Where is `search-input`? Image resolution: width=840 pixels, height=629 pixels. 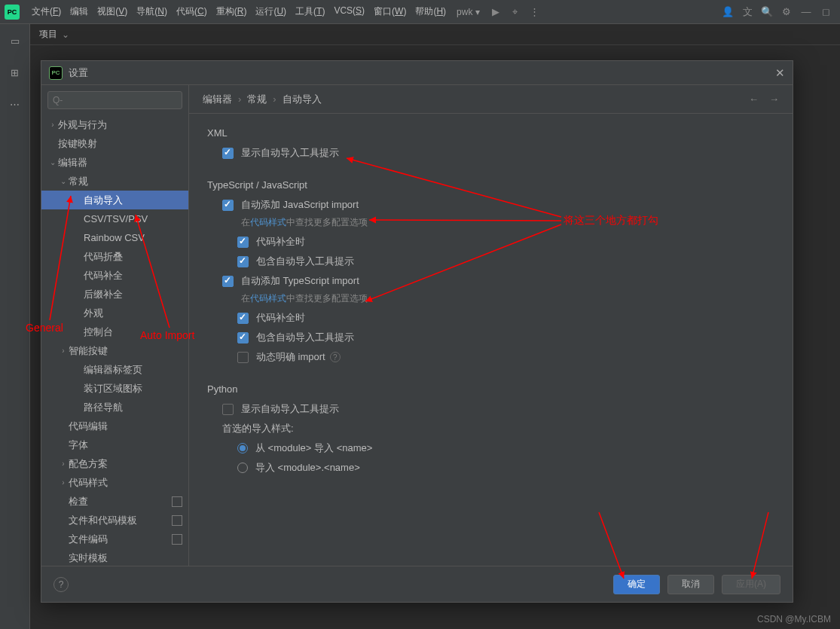 search-input is located at coordinates (115, 100).